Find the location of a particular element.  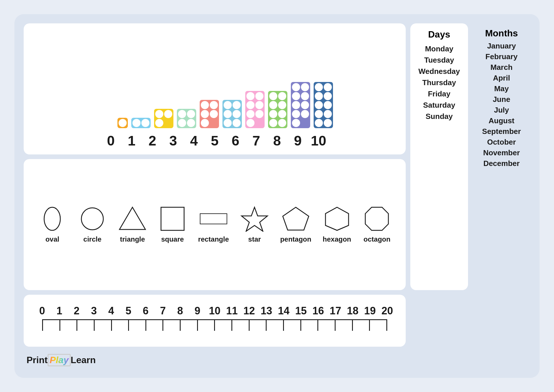

numberline-ticks is located at coordinates (215, 328).